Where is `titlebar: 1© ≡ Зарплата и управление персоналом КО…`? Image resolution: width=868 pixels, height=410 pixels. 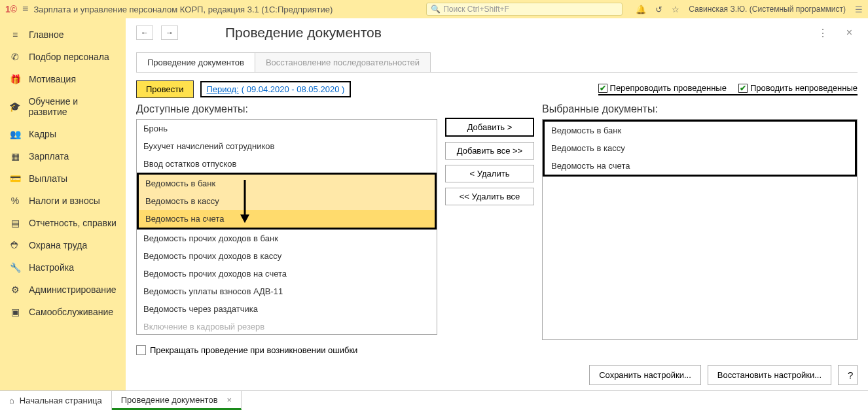
titlebar: 1© ≡ Зарплата и управление персоналом КО… is located at coordinates (434, 9).